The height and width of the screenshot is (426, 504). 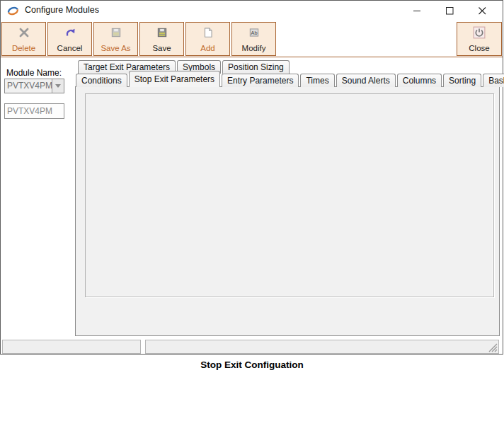 I want to click on power-icon, so click(x=479, y=33).